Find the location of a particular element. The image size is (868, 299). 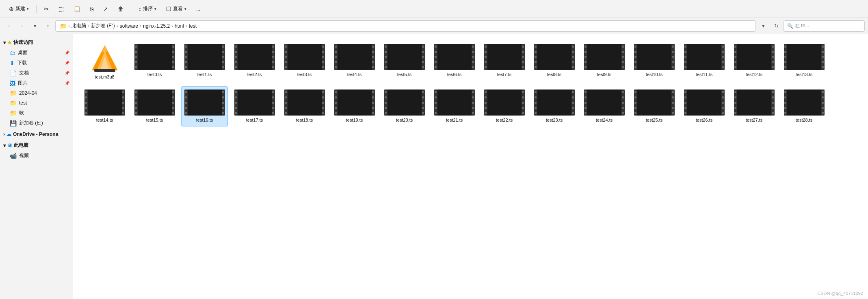

sidebar-item-drive: 💾 新加卷 (E:) is located at coordinates (37, 123).